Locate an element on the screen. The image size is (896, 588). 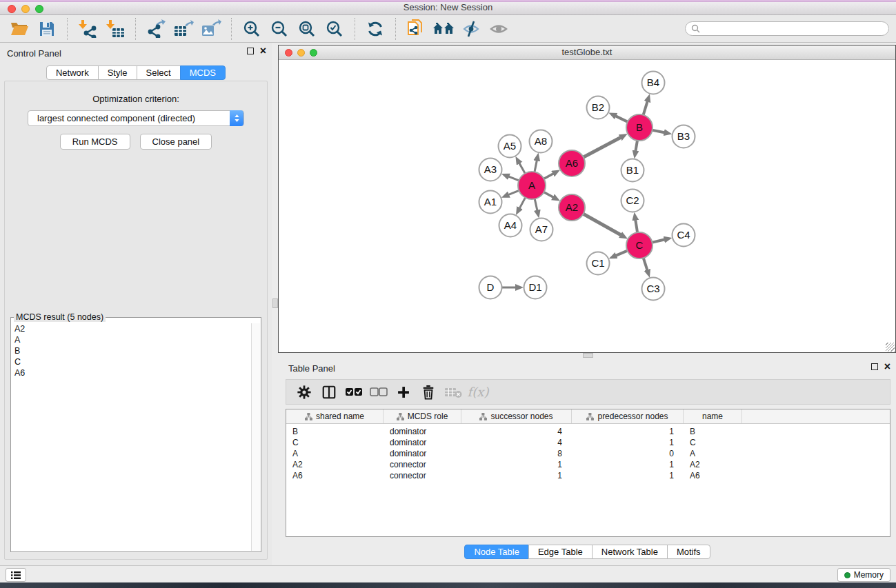
show-graphics-details-icon is located at coordinates (499, 29).